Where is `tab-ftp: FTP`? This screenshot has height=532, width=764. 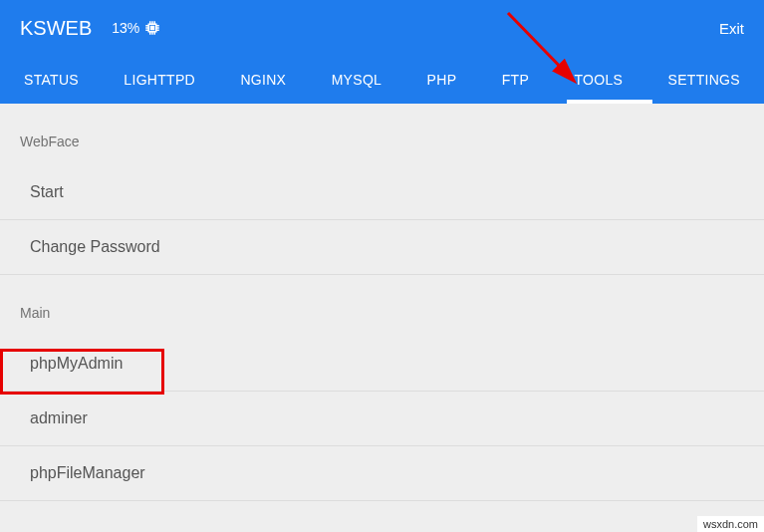
tab-ftp: FTP is located at coordinates (516, 80).